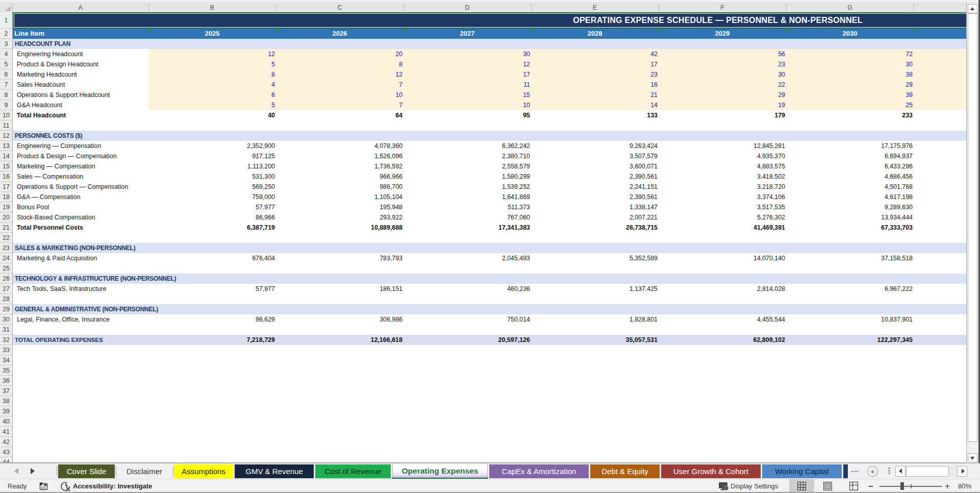  Describe the element at coordinates (242, 156) in the screenshot. I see `cell-B14: 917,125` at that location.